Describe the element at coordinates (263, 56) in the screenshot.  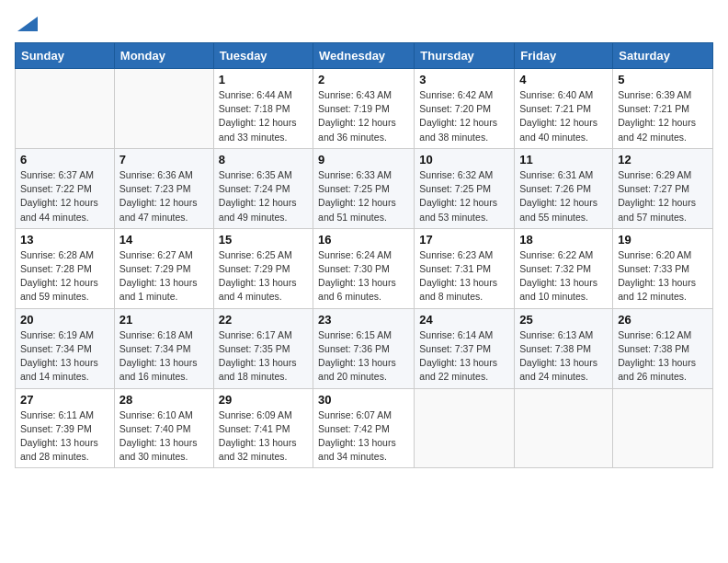
I see `weekday-header-tuesday: Tuesday` at that location.